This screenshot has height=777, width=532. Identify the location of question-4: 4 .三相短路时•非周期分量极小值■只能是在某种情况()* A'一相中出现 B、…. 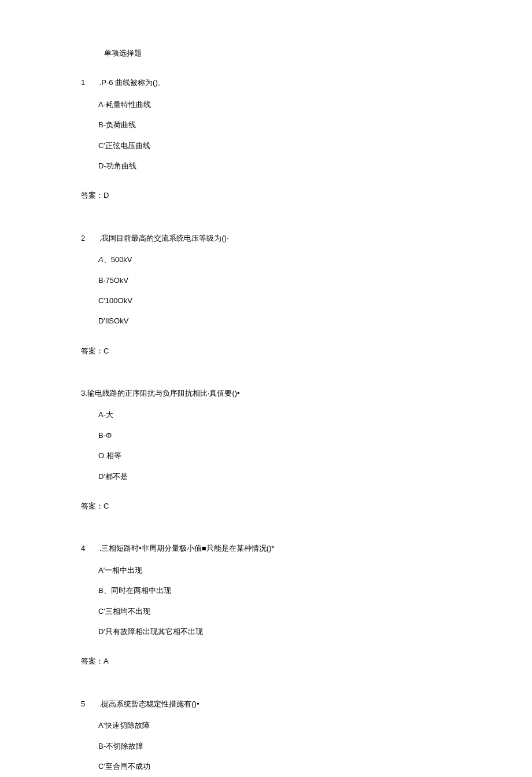
(266, 590).